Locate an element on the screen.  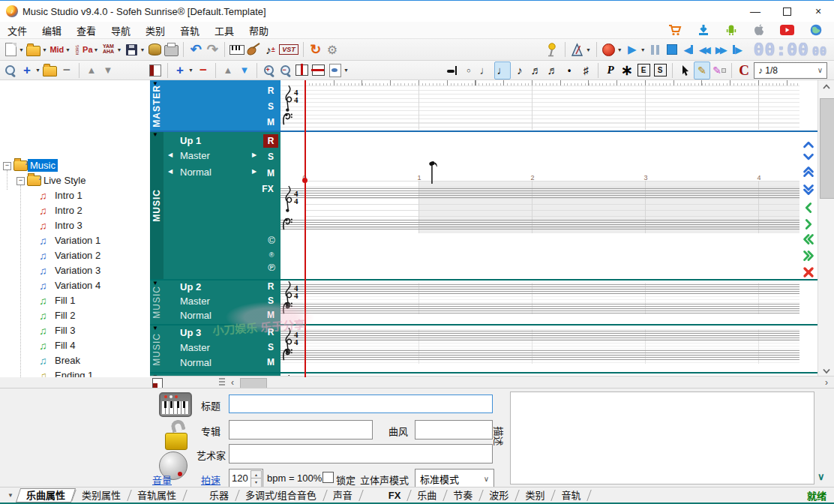
master-mute-button: M is located at coordinates (271, 122).